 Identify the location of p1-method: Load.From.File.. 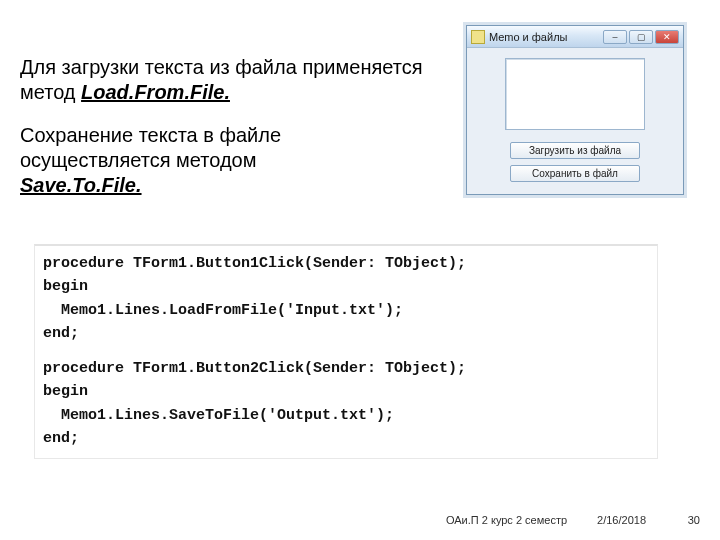
(156, 92).